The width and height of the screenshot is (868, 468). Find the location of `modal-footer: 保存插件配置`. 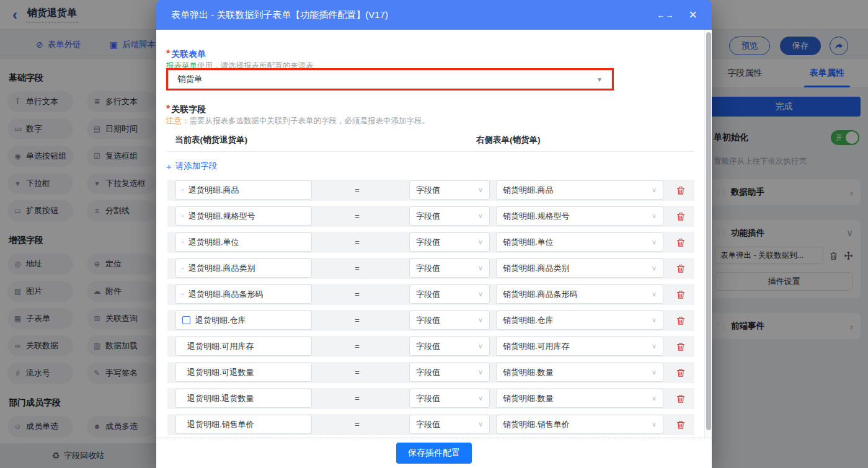

modal-footer: 保存插件配置 is located at coordinates (434, 453).